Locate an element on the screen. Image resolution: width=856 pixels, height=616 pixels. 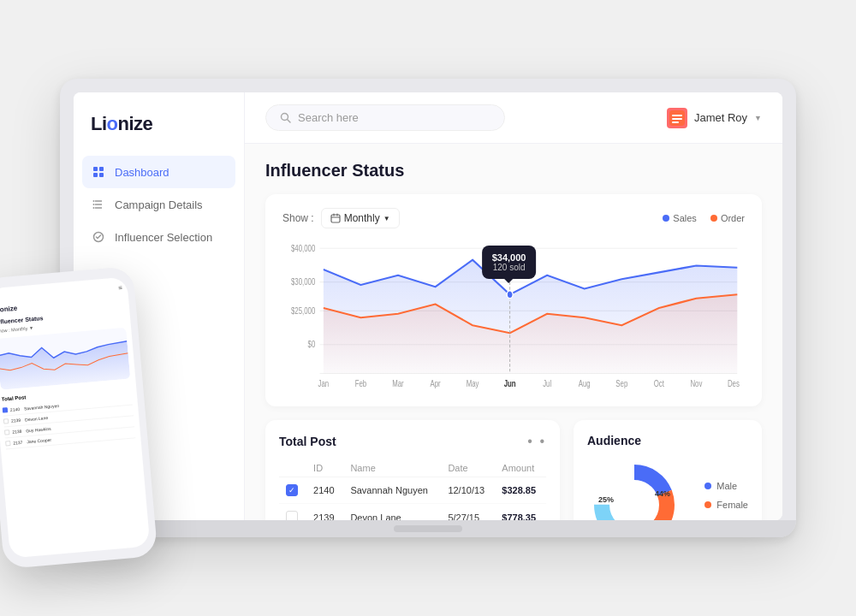
laptop-notch is located at coordinates (428, 529).